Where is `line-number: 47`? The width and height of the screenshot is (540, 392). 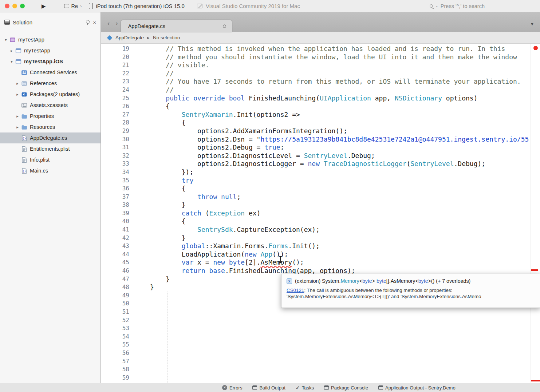 line-number: 47 is located at coordinates (115, 280).